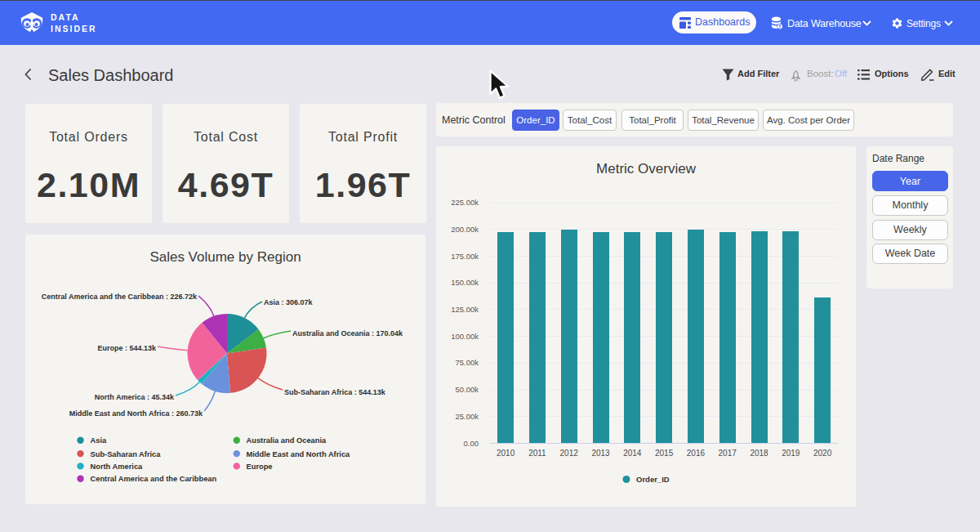 Image resolution: width=980 pixels, height=532 pixels. I want to click on svg-text: Sub-Saharan Africa, so click(126, 454).